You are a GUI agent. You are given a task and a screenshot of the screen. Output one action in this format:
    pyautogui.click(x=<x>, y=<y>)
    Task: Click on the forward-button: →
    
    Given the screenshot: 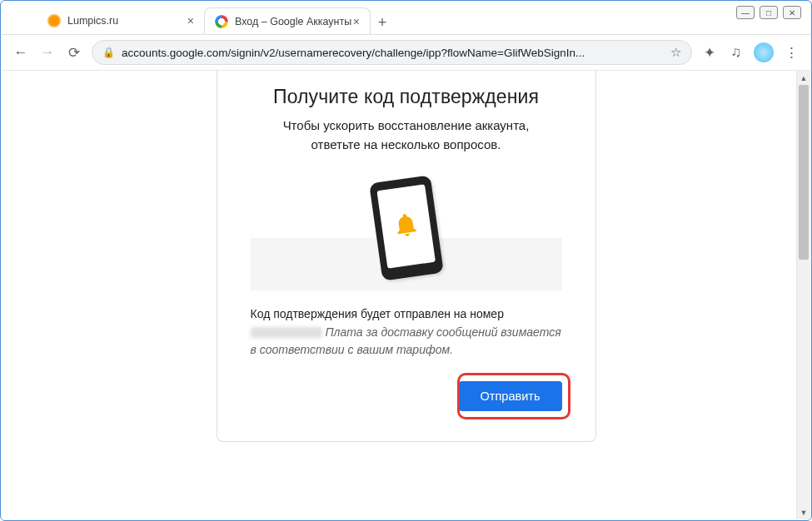 What is the action you would take?
    pyautogui.click(x=47, y=52)
    